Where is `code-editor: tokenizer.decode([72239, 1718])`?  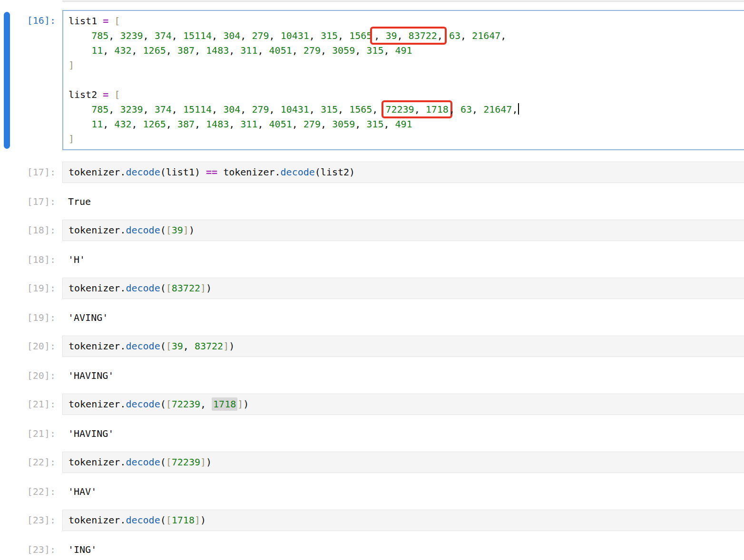
code-editor: tokenizer.decode([72239, 1718]) is located at coordinates (403, 404).